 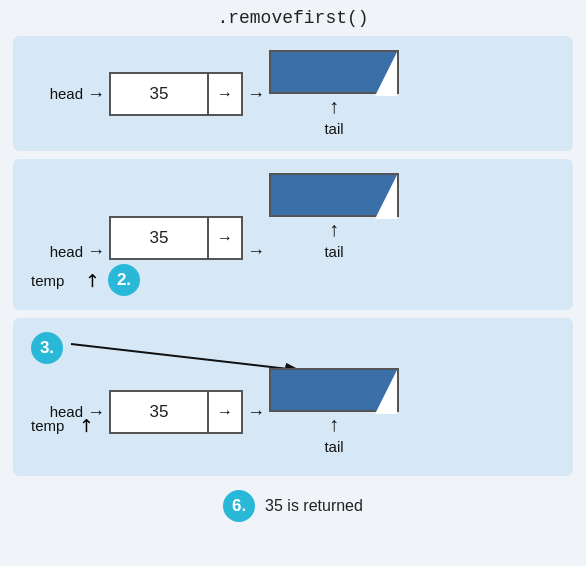 I want to click on head-label-1: head, so click(x=57, y=94).